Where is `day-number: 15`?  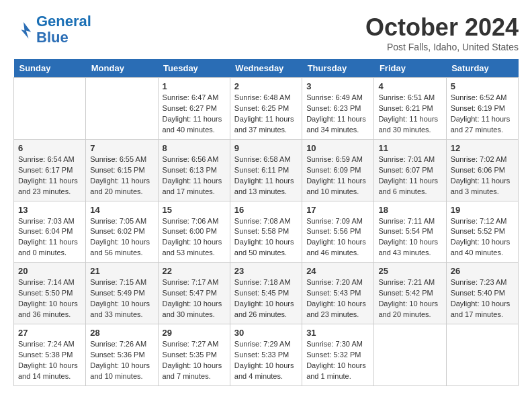 day-number: 15 is located at coordinates (194, 210).